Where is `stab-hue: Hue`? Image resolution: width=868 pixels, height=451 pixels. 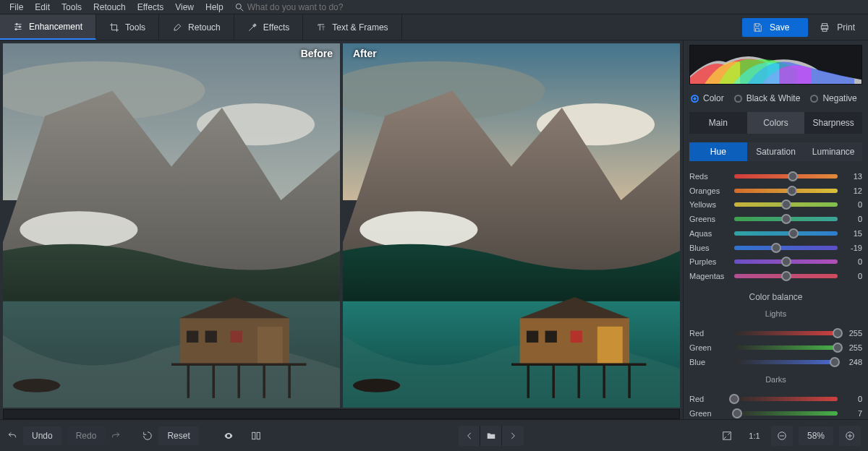 stab-hue: Hue is located at coordinates (718, 152).